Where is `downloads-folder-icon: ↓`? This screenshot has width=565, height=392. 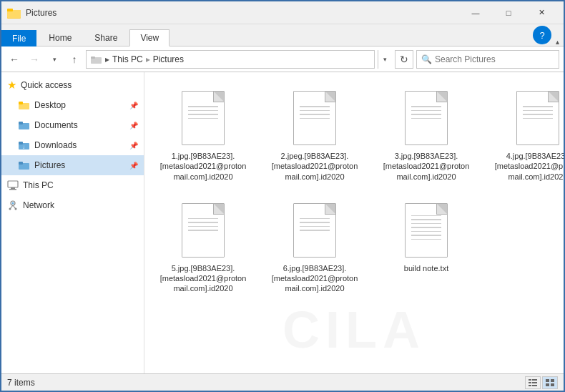
downloads-folder-icon: ↓ is located at coordinates (24, 145).